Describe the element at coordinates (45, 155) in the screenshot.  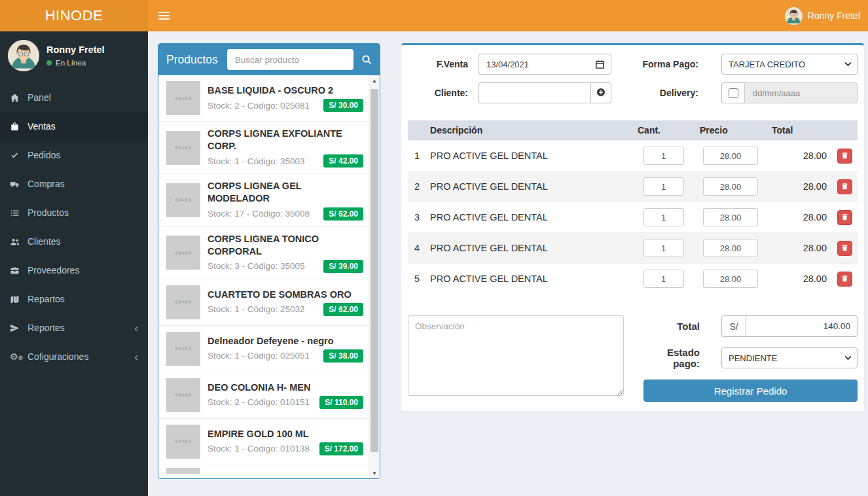
I see `sidebar-item-label: Pedidos` at that location.